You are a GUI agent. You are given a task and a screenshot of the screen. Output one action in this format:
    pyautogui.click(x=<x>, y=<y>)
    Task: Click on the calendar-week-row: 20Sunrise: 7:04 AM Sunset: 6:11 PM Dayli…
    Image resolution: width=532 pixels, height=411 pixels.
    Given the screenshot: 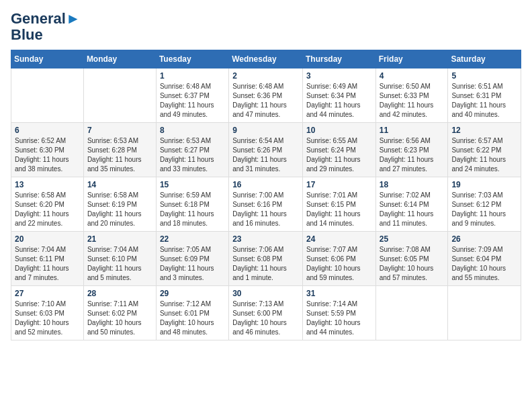 What is the action you would take?
    pyautogui.click(x=266, y=259)
    